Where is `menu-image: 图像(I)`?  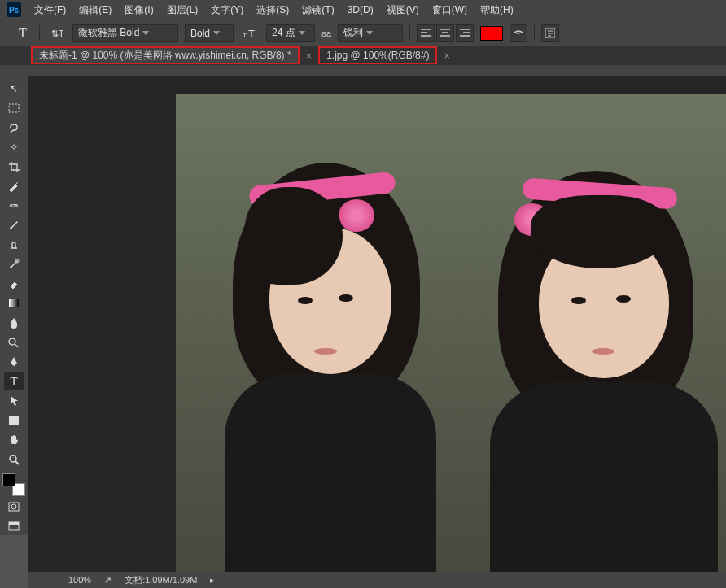 menu-image: 图像(I) is located at coordinates (138, 10).